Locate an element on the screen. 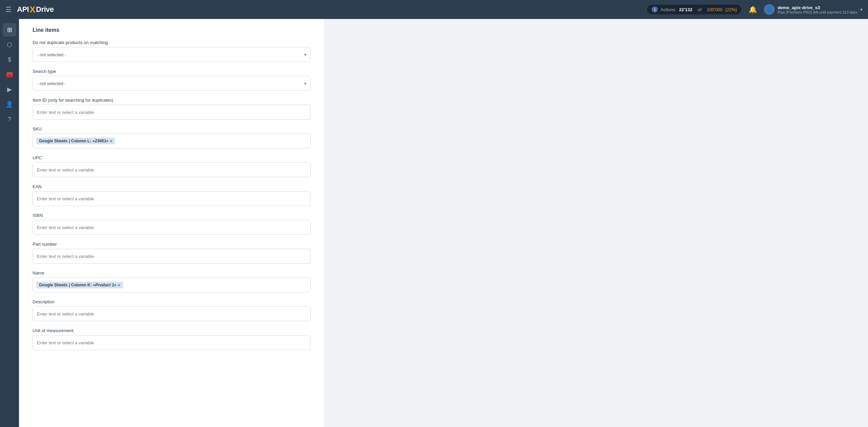  input-isbn is located at coordinates (172, 227).